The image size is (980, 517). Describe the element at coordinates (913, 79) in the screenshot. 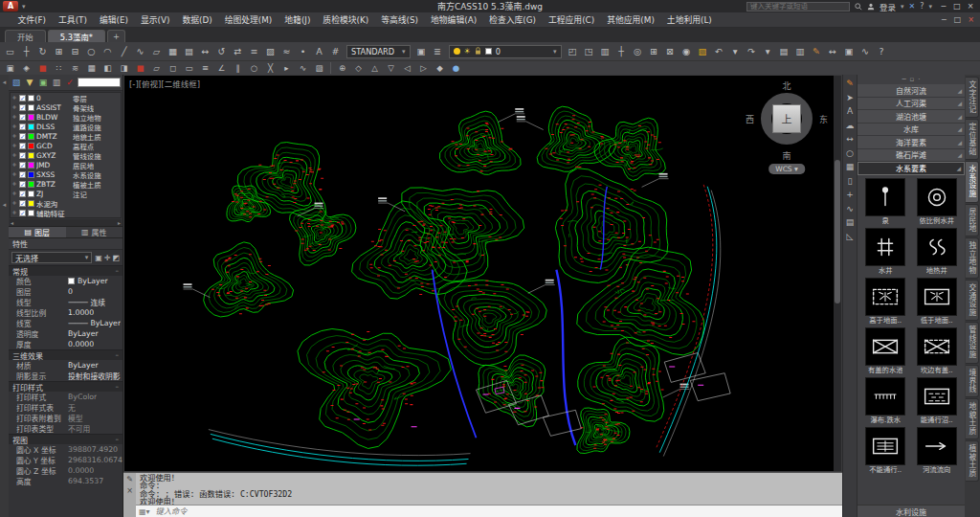

I see `palette-float-icon: ▫` at that location.